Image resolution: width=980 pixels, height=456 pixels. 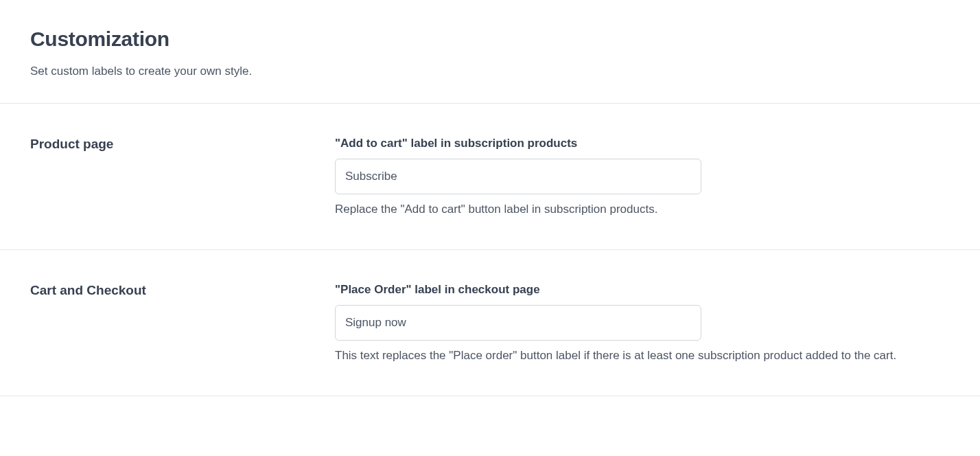 What do you see at coordinates (642, 209) in the screenshot?
I see `add-to-cart-label-help: Replace the "Add to cart" button label i…` at bounding box center [642, 209].